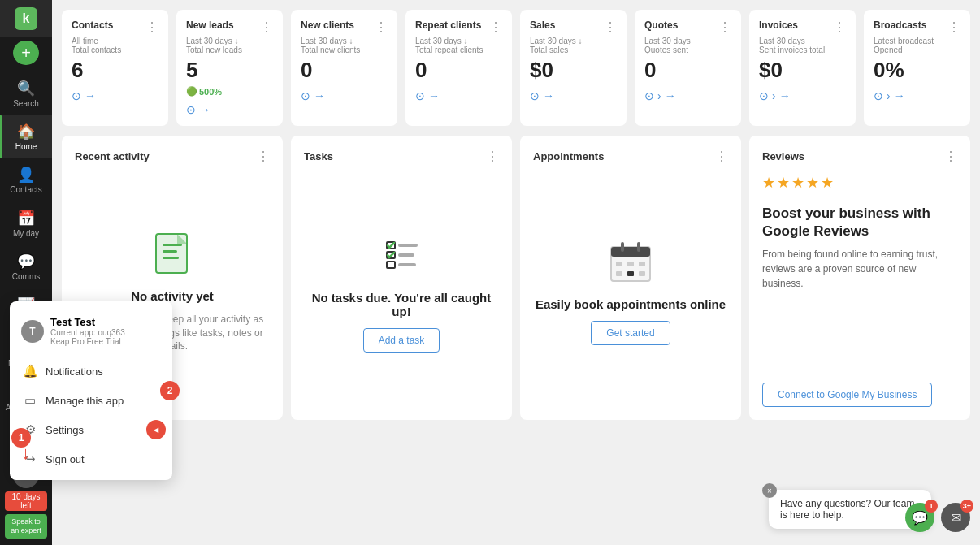 This screenshot has width=980, height=545. What do you see at coordinates (345, 70) in the screenshot?
I see `card-value: 0` at bounding box center [345, 70].